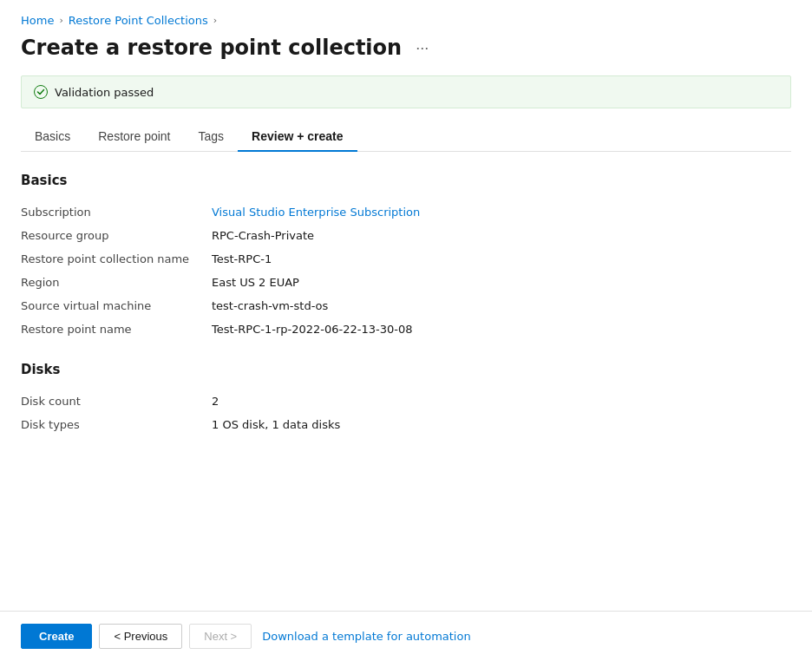  What do you see at coordinates (116, 330) in the screenshot?
I see `restore-point-name-label: Restore point name` at bounding box center [116, 330].